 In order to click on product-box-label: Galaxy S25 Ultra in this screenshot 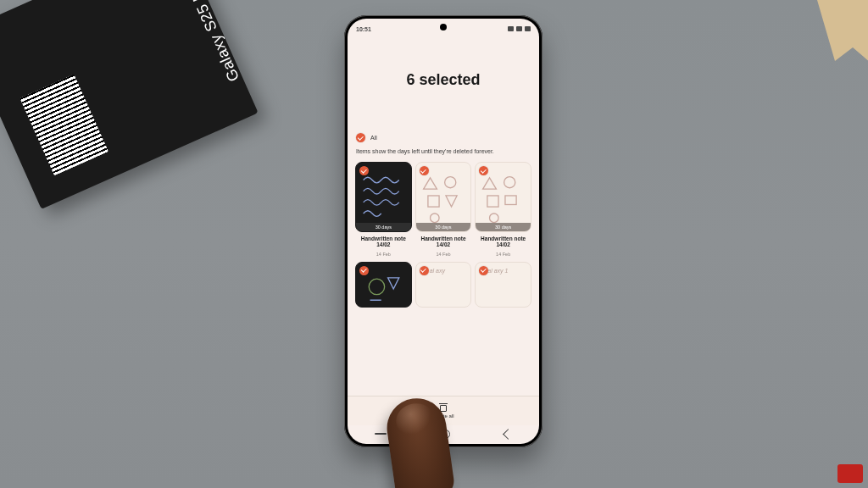, I will do `click(210, 42)`.